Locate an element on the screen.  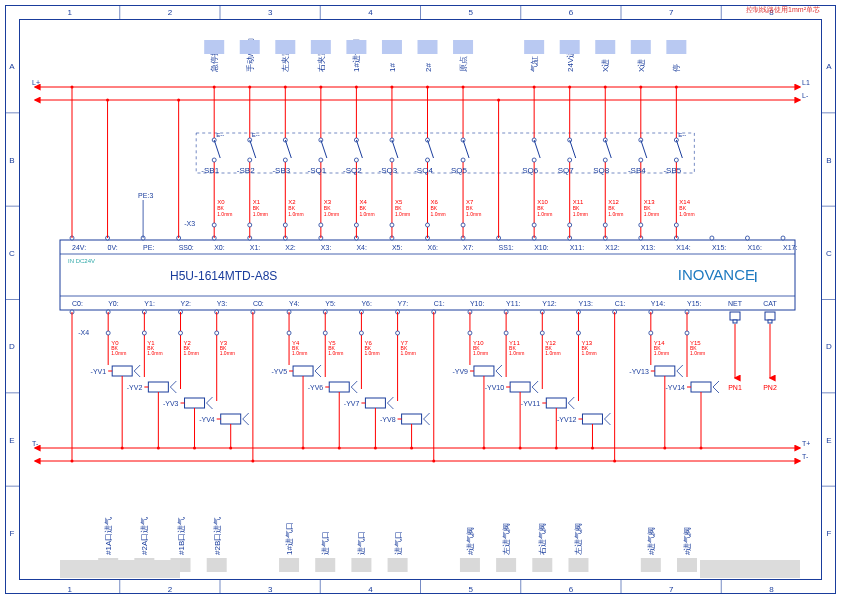
switch-desc: 停 is located at coordinates (676, 68).